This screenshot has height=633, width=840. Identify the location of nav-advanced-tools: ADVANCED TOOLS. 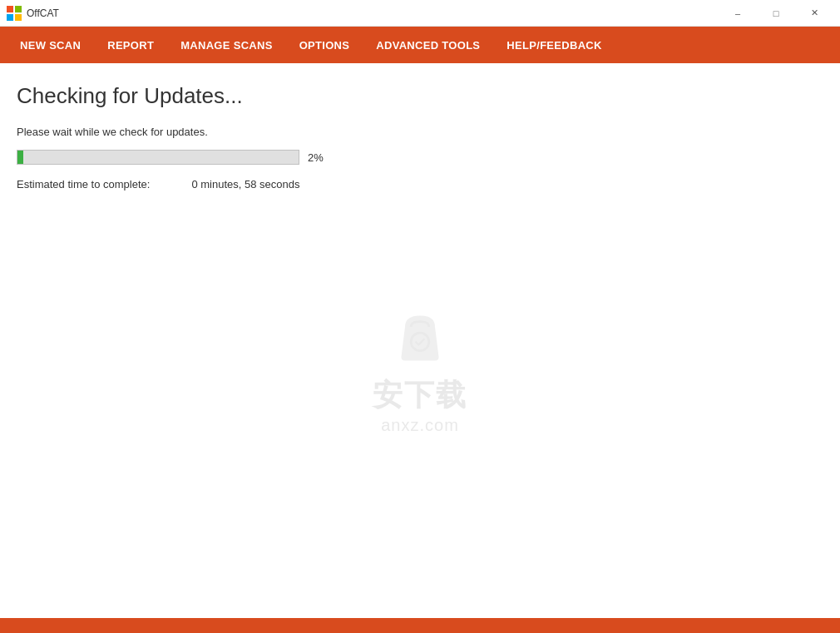
(427, 45).